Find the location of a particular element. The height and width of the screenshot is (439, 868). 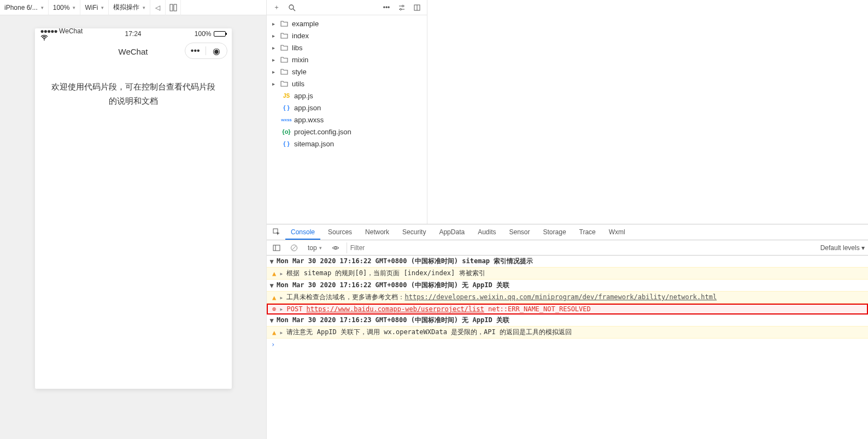

console-group-header: ▼Mon Mar 30 2020 17:16:23 GMT+0800 (中国标准… is located at coordinates (567, 320).